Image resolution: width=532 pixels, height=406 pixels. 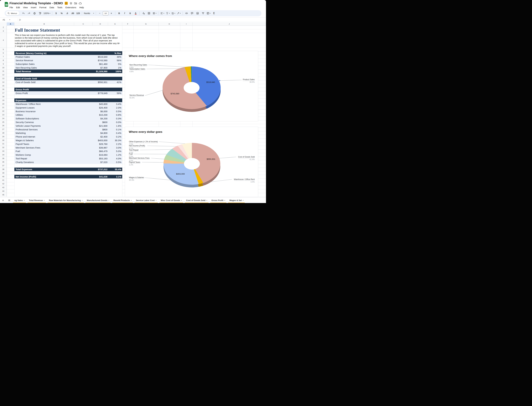 I want to click on undo-button, so click(x=23, y=13).